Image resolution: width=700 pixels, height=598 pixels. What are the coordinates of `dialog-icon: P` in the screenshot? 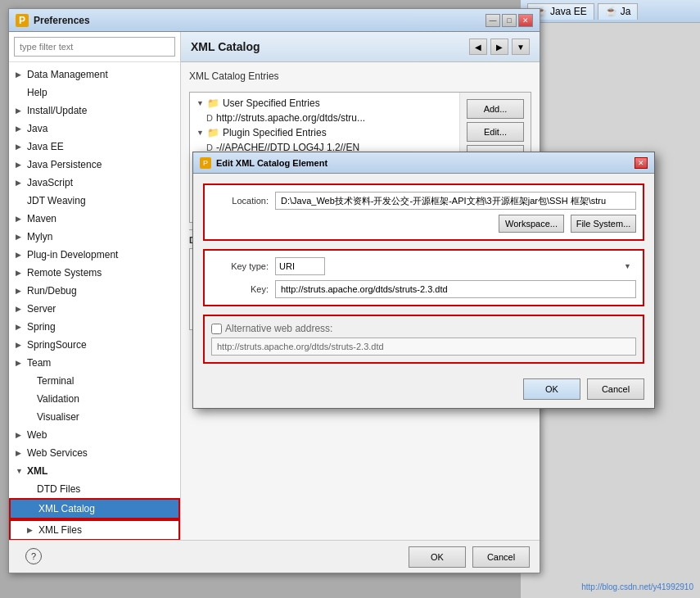 It's located at (205, 163).